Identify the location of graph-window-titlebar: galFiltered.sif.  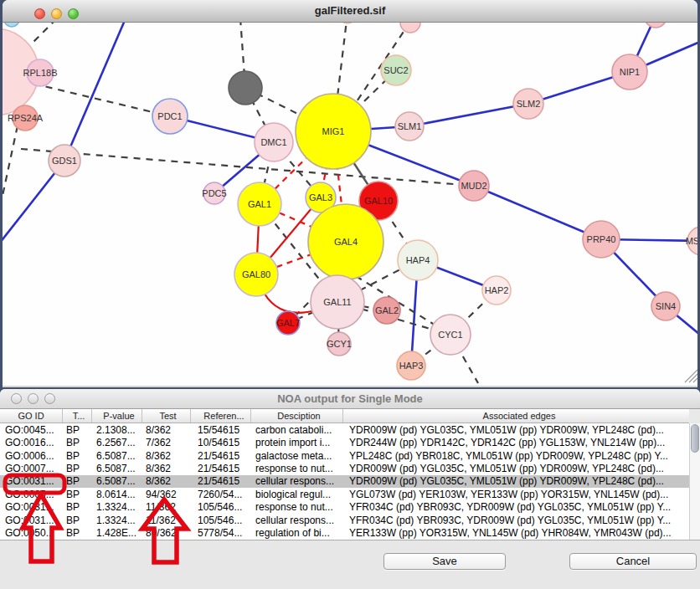
(350, 12).